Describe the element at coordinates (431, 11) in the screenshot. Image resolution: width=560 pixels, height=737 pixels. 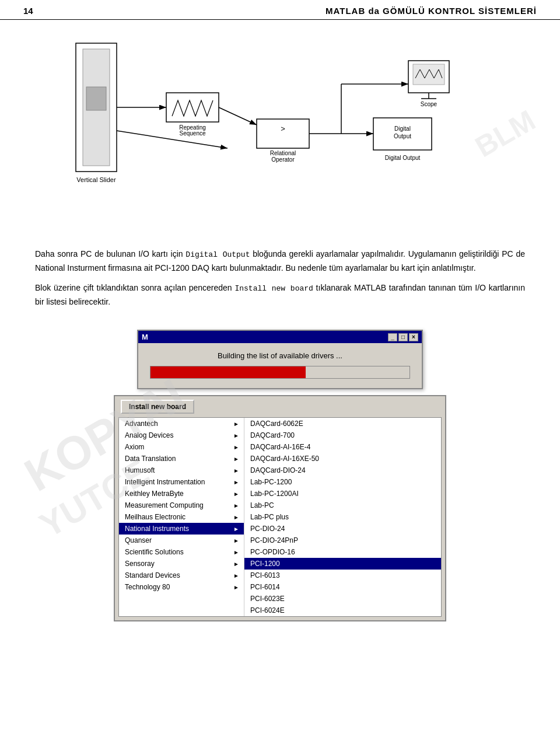
I see `page-title: MATLAB da GÖMÜLÜ KONTROL SİSTEMLERİ` at that location.